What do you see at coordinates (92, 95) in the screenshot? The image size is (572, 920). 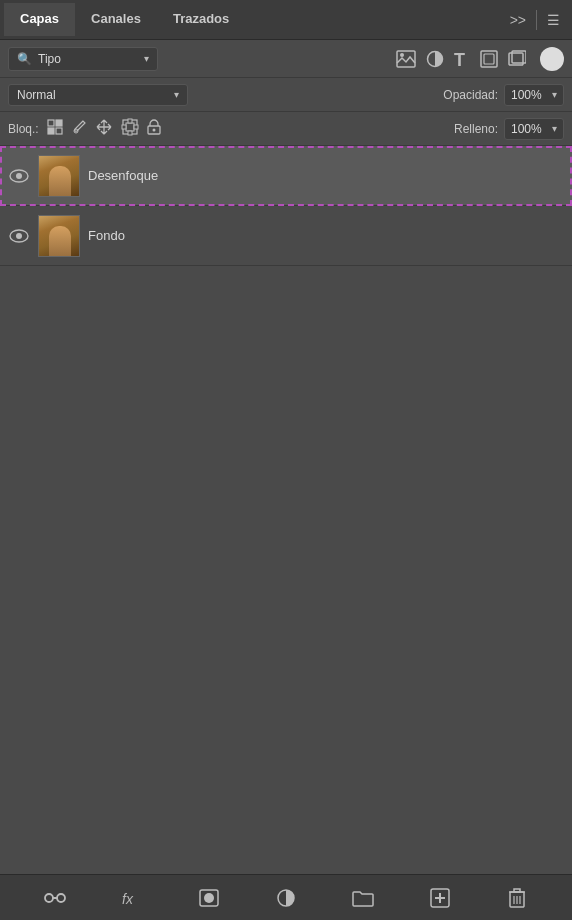 I see `blend-mode-label: Normal` at bounding box center [92, 95].